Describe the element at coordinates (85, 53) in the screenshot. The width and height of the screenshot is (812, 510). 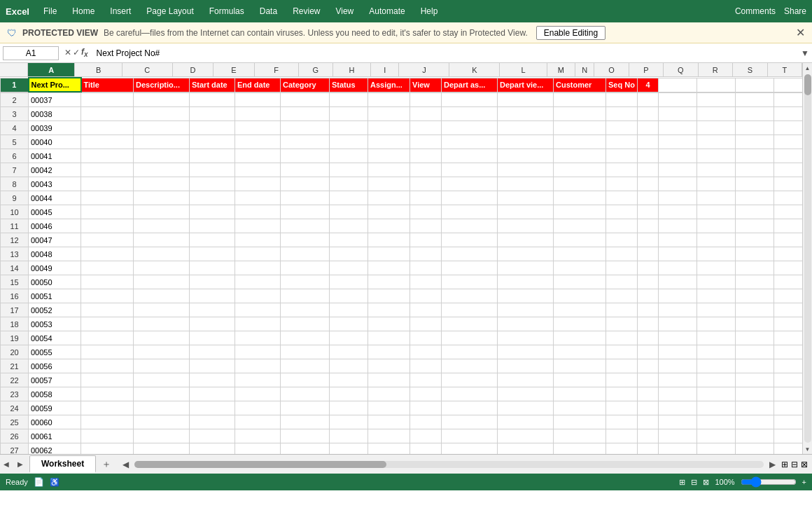
I see `function-icon: fx` at that location.